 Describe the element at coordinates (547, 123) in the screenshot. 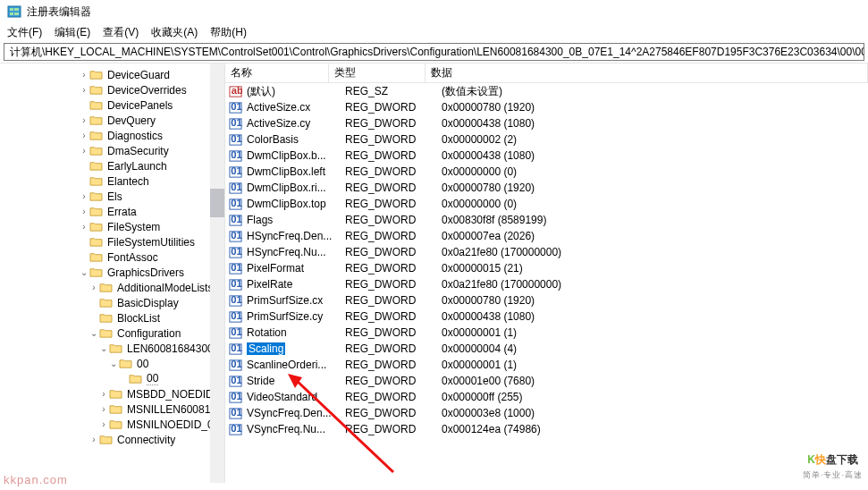

I see `value-row: 011ActiveSize.cyREG_DWORD0x00000438 (108…` at that location.